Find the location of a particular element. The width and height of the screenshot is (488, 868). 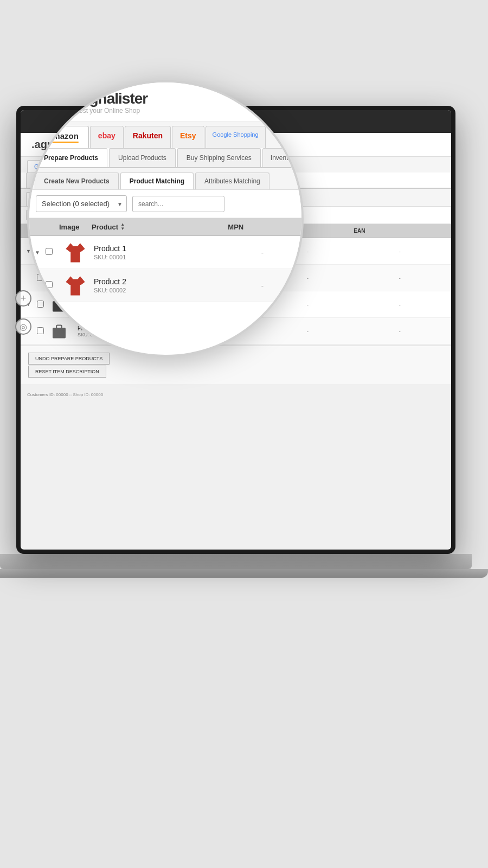

mag-filter-bar: Selection (0 selected) ▼ is located at coordinates (165, 204).